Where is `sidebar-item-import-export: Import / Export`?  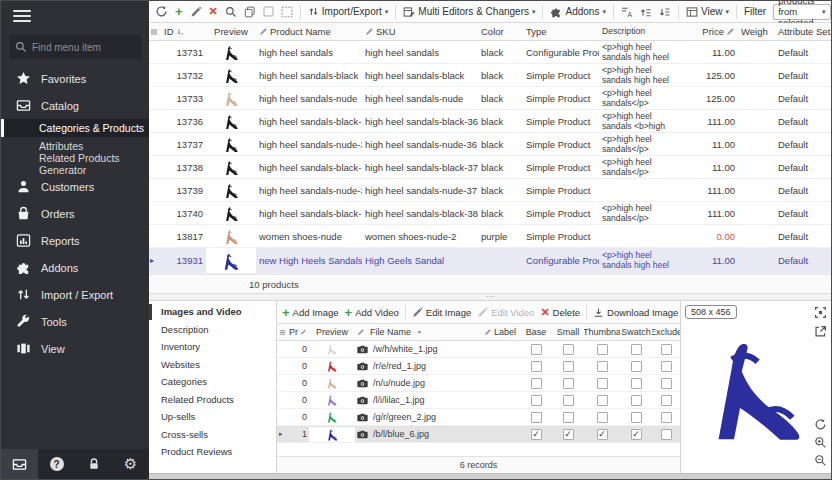 sidebar-item-import-export: Import / Export is located at coordinates (75, 294).